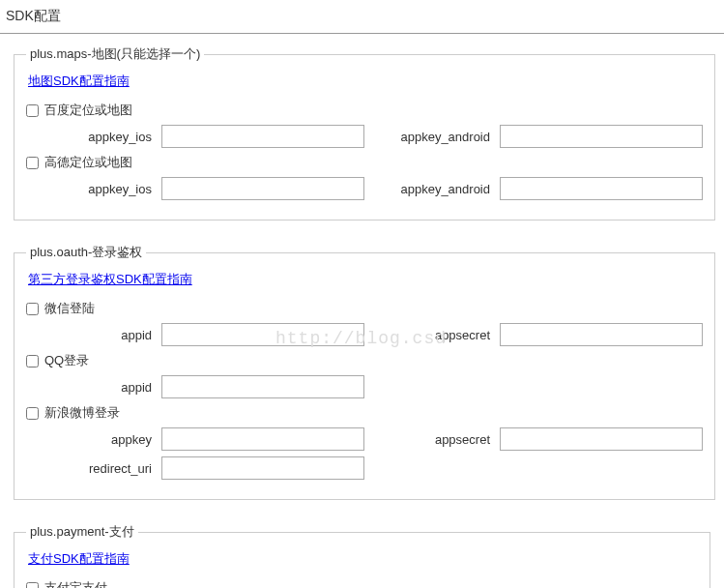  What do you see at coordinates (110, 279) in the screenshot?
I see `oauth-guide-link: 第三方登录鉴权SDK配置指南` at bounding box center [110, 279].